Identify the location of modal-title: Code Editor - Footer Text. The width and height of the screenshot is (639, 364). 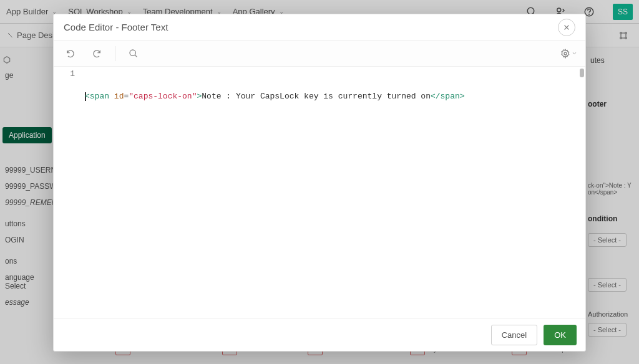
(311, 27).